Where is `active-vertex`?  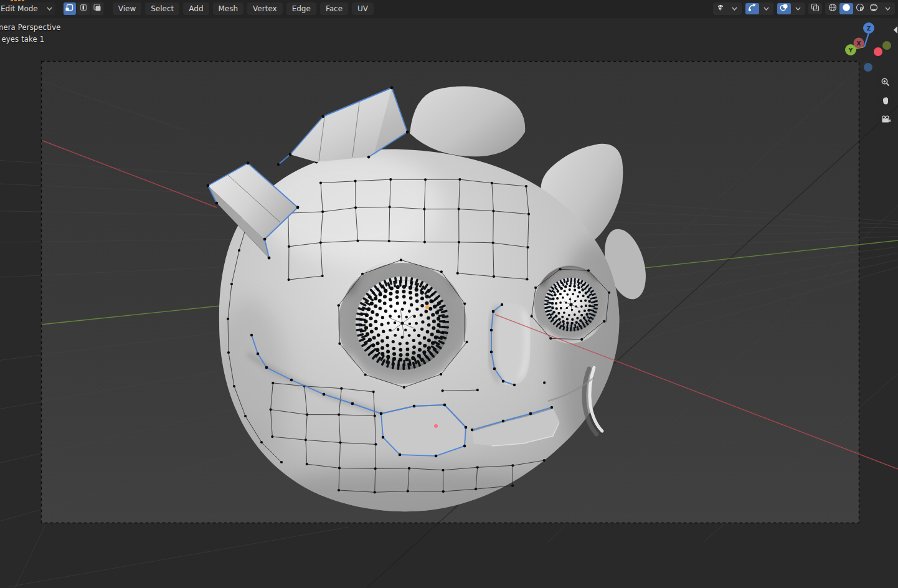 active-vertex is located at coordinates (427, 307).